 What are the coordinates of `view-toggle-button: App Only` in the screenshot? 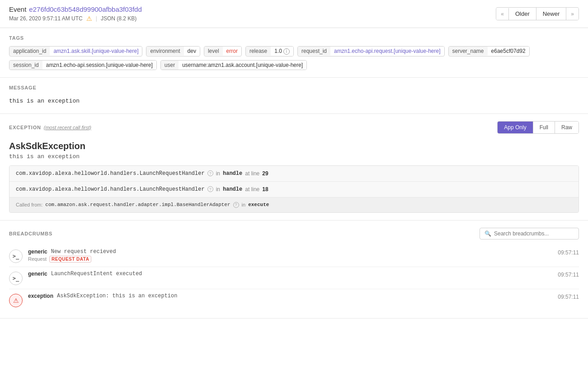 It's located at (515, 127).